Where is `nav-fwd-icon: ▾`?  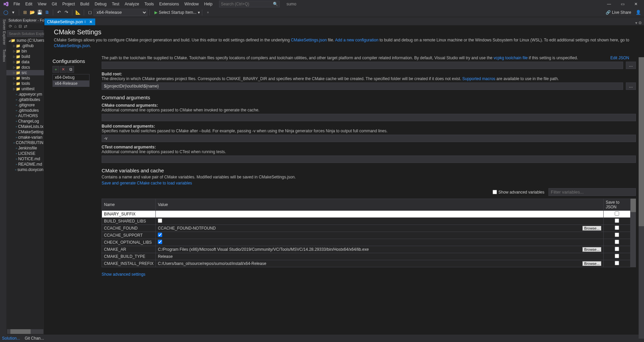 nav-fwd-icon: ▾ is located at coordinates (13, 12).